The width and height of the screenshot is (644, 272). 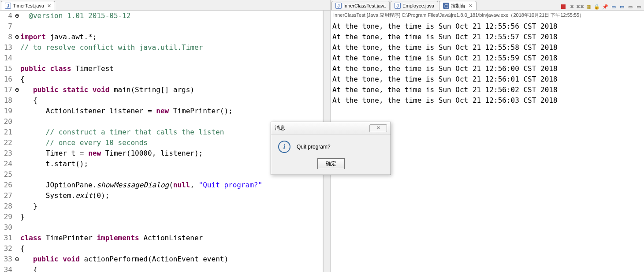 What do you see at coordinates (331, 128) in the screenshot?
I see `dialog-title-bar: 消息 ✕` at bounding box center [331, 128].